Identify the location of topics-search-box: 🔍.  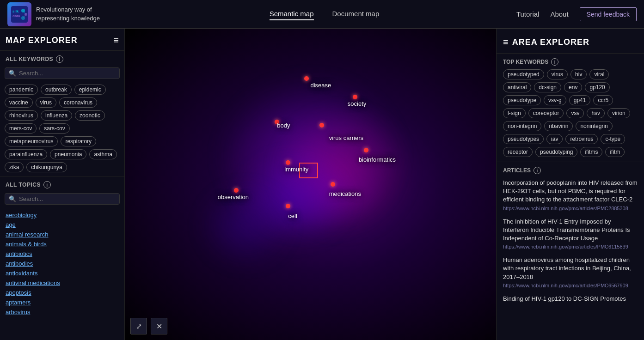
(62, 199).